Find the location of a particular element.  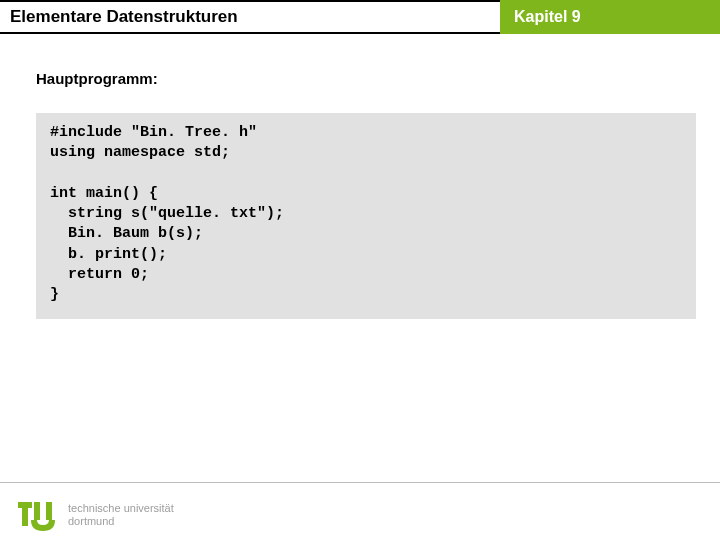

section-heading: Hauptprogramm: is located at coordinates (363, 78).